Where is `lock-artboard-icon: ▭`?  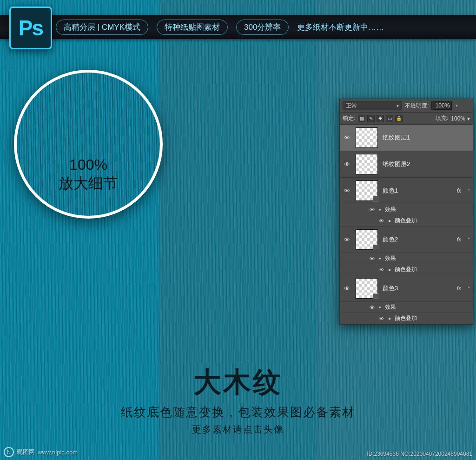 lock-artboard-icon: ▭ is located at coordinates (390, 119).